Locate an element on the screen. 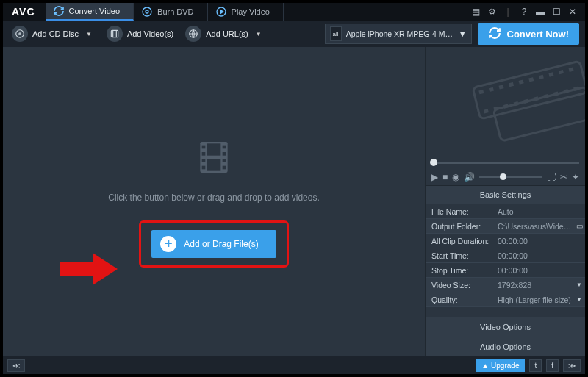 The width and height of the screenshot is (588, 377). stop-button: ■ is located at coordinates (445, 177).